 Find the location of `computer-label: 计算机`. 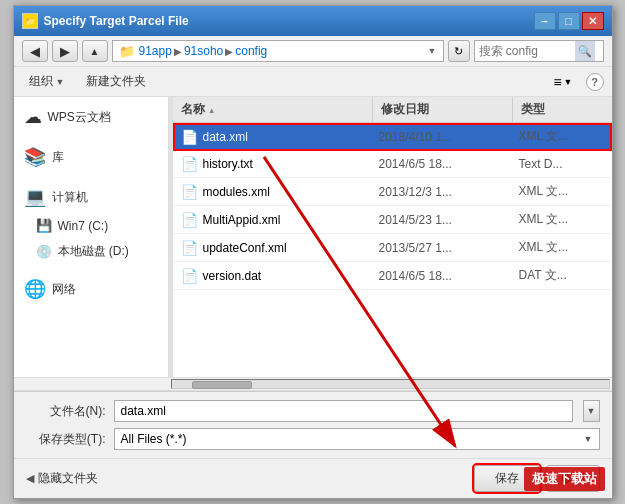

computer-label: 计算机 is located at coordinates (70, 198).